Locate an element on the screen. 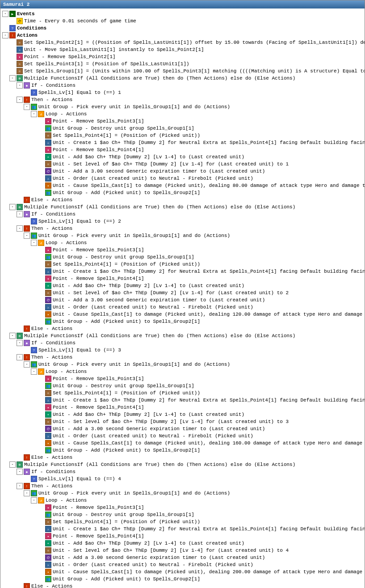 Image resolution: width=365 pixels, height=588 pixels. tree-row: ⏱Time - Every 0.01 seconds of game time is located at coordinates (182, 21).